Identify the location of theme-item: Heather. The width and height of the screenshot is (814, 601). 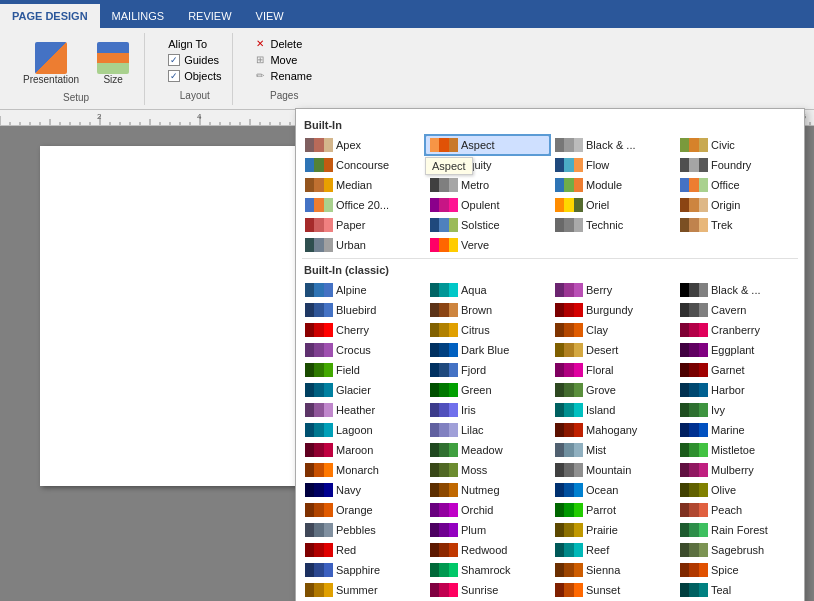
(362, 410).